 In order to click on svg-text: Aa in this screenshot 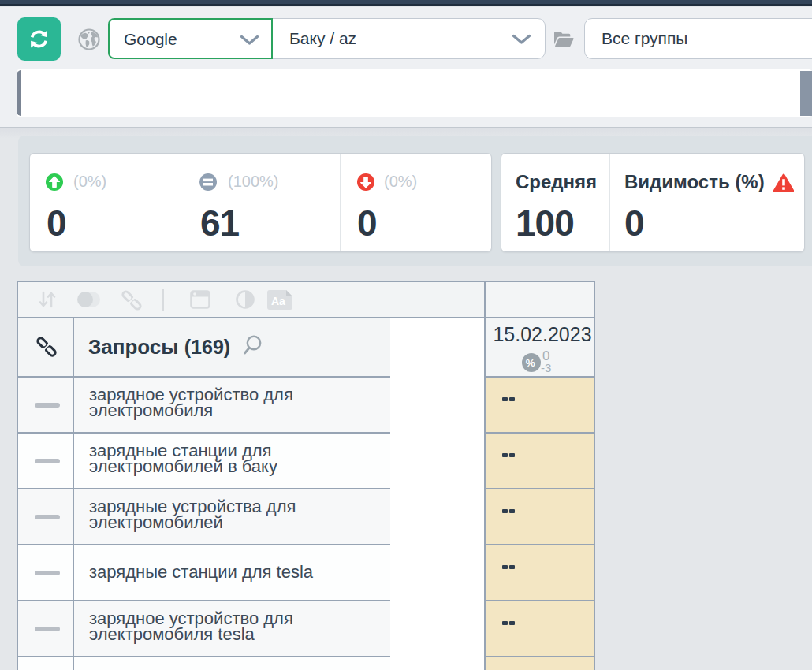, I will do `click(278, 301)`.